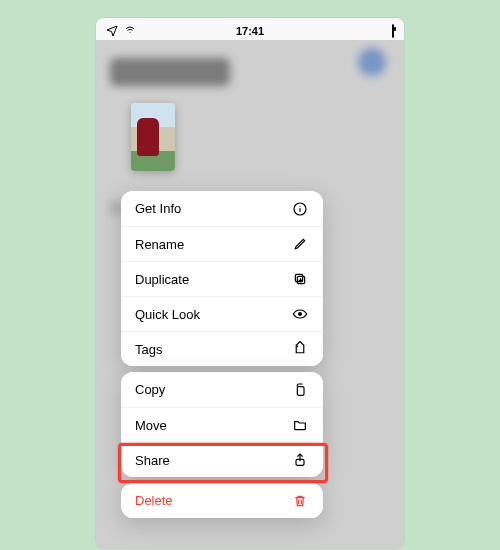  I want to click on menu-item-label: Tags, so click(148, 350).